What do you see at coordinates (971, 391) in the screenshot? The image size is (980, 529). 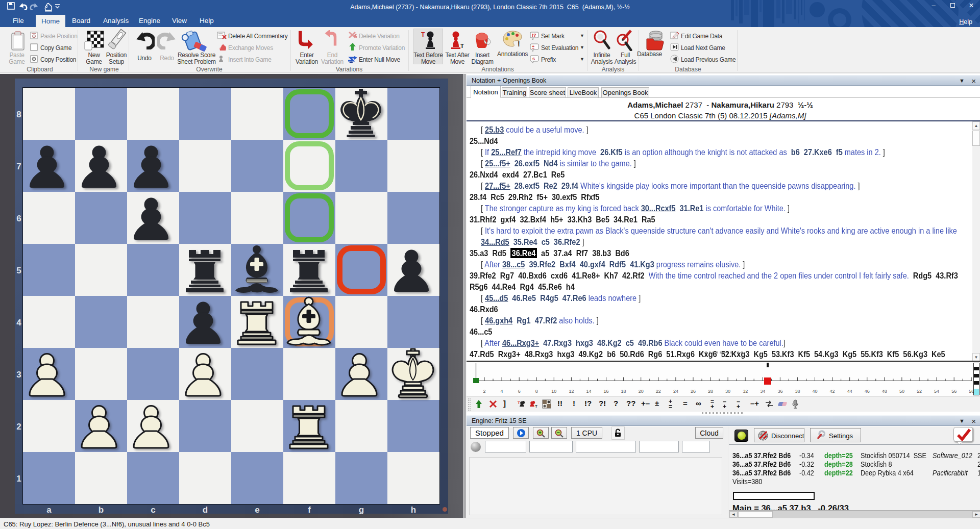 I see `svg-text: 58` at bounding box center [971, 391].